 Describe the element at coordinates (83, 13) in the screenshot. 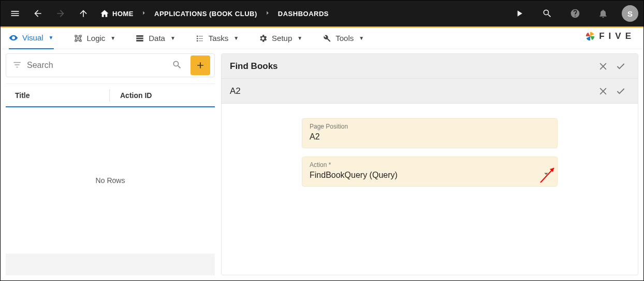

I see `up-arrow-icon` at that location.